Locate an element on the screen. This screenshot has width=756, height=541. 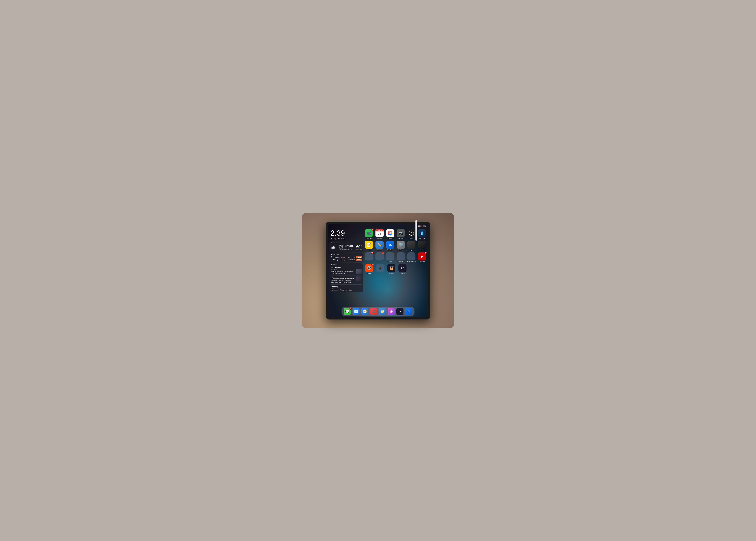
stocks-widget: 📈 STOCKS Dow Jones 26,719.13 is located at coordinates (346, 258).